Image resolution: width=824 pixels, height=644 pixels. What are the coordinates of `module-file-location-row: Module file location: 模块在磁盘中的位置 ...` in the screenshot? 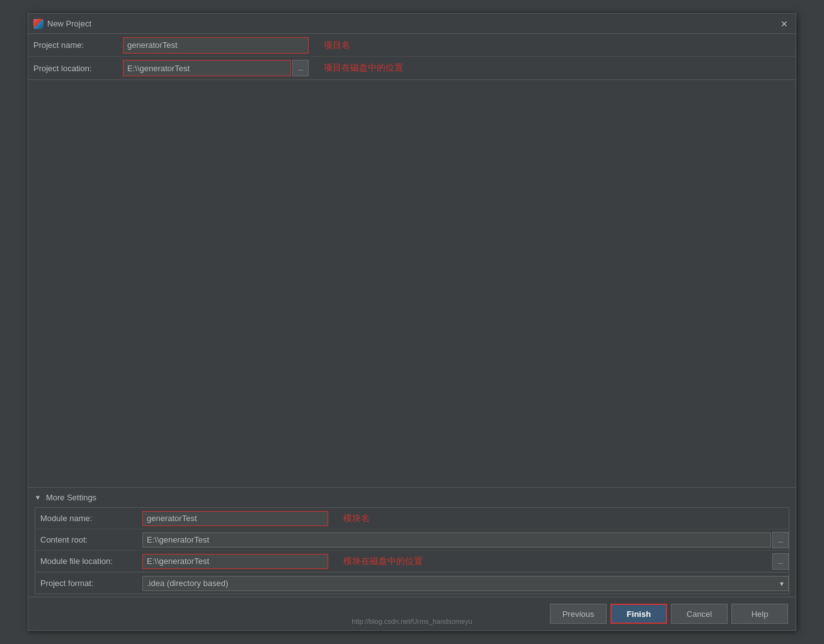 It's located at (412, 561).